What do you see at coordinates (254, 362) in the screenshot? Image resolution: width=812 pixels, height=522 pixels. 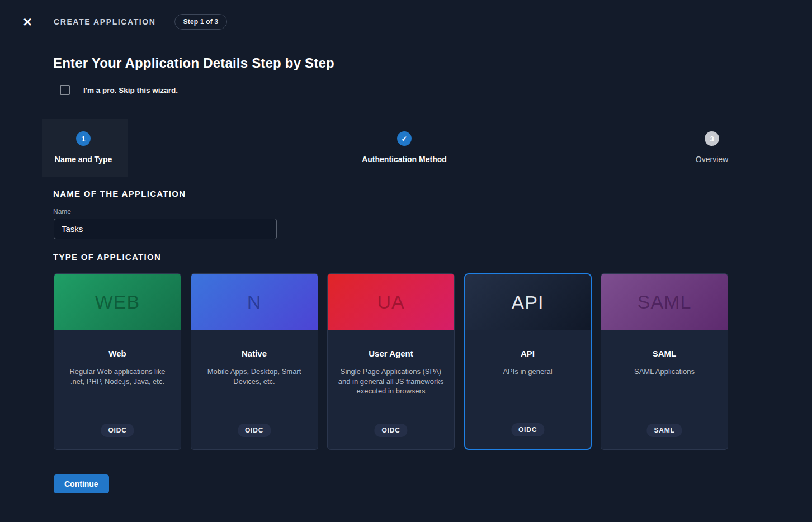 I see `type-card-native: N Native Mobile Apps, Desktop, Smart Dev…` at bounding box center [254, 362].